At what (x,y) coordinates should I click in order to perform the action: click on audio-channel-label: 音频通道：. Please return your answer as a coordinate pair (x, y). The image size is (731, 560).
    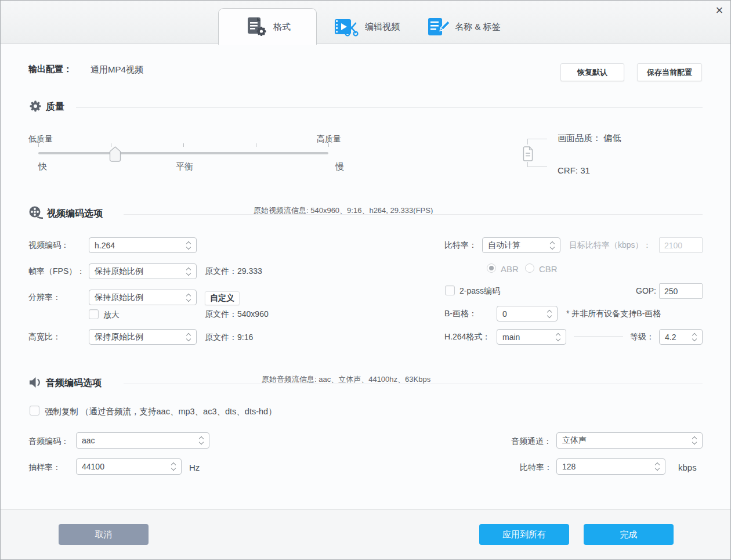
    Looking at the image, I should click on (531, 442).